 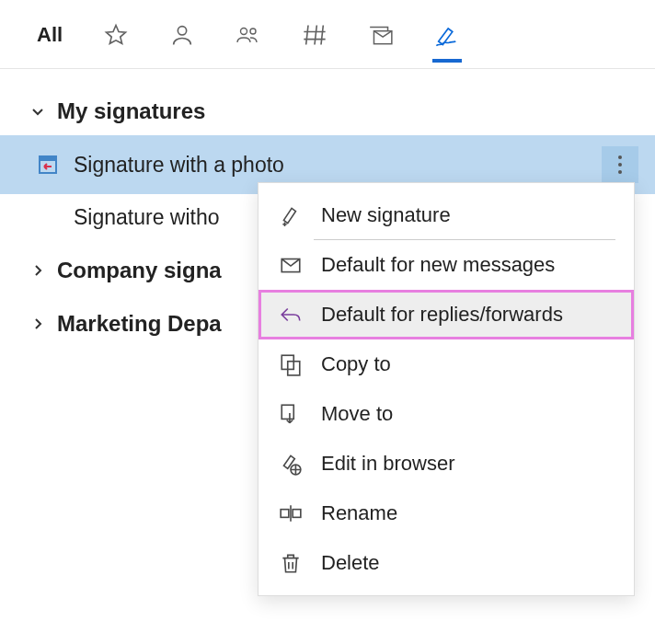 What do you see at coordinates (116, 39) in the screenshot?
I see `tab-favorites` at bounding box center [116, 39].